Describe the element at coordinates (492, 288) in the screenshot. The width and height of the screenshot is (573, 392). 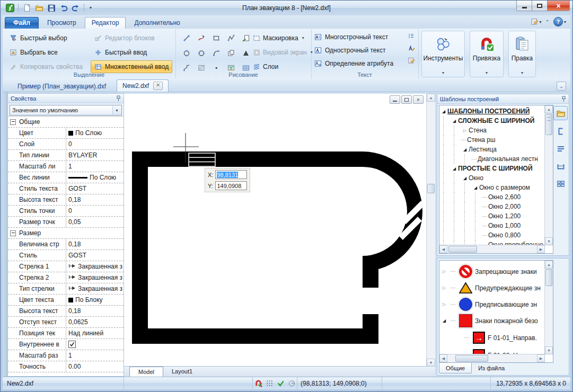
I see `sign-item-Предупреждающие зн: ▷Предупреждающие зн` at that location.